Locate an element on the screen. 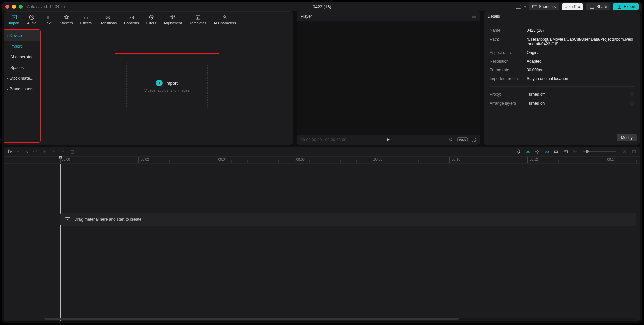 The height and width of the screenshot is (325, 644). tab-transitions: Transitions is located at coordinates (108, 19).